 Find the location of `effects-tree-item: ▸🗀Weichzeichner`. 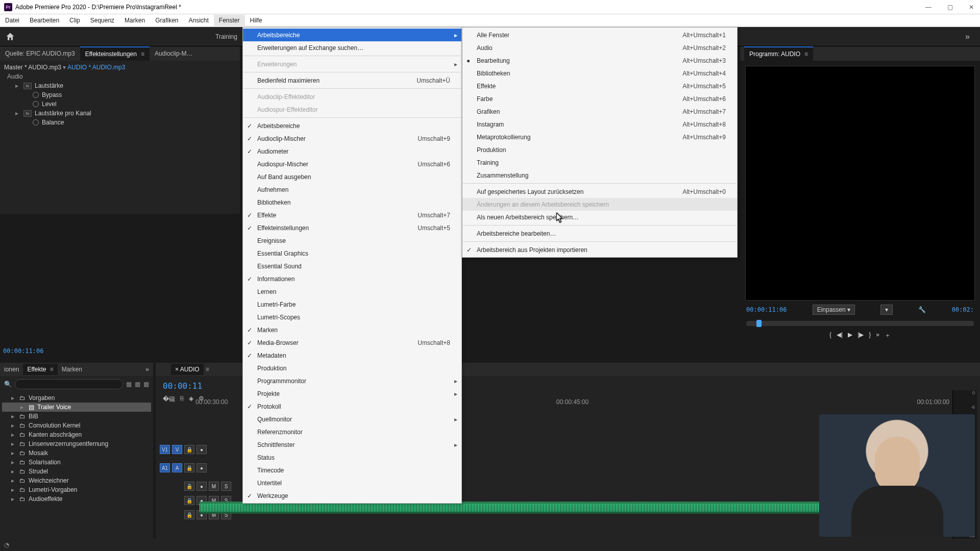

effects-tree-item: ▸🗀Weichzeichner is located at coordinates (77, 481).